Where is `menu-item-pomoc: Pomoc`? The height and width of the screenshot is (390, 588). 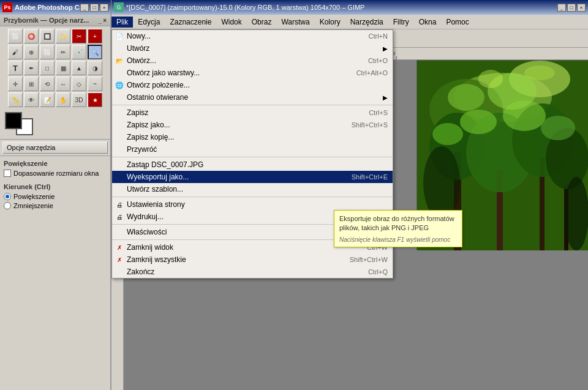
menu-item-pomoc: Pomoc is located at coordinates (457, 22).